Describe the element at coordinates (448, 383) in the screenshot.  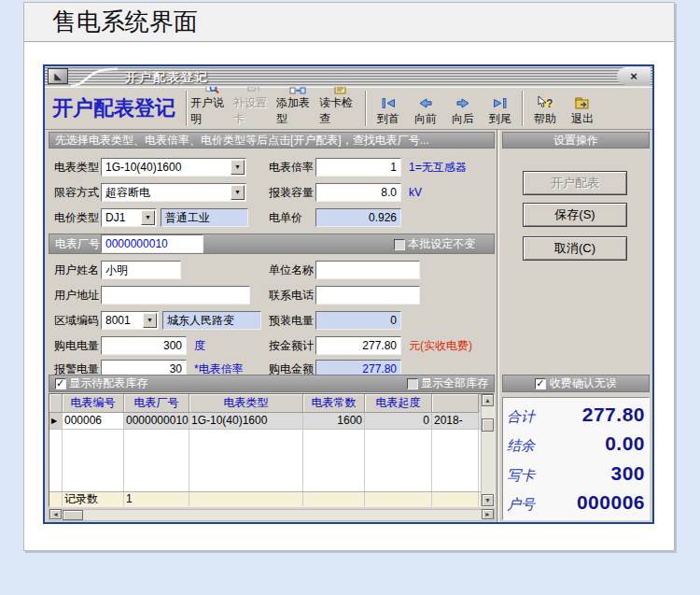
I see `show-all-checkbox: 显示全部库存` at that location.